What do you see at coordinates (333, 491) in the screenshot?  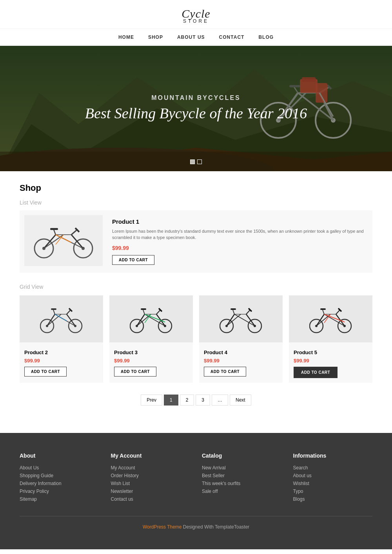 I see `footer-typo-link: Typo` at bounding box center [333, 491].